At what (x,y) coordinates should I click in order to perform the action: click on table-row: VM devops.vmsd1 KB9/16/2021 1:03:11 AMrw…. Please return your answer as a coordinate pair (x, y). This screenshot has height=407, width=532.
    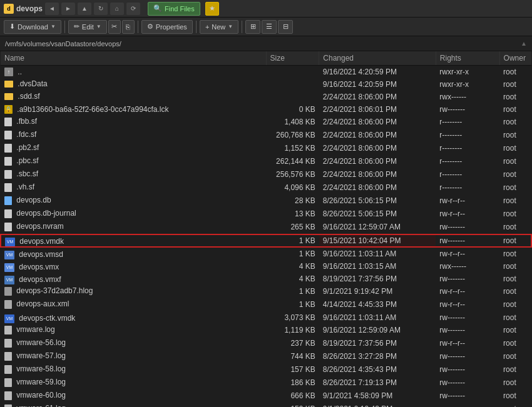
    Looking at the image, I should click on (266, 254).